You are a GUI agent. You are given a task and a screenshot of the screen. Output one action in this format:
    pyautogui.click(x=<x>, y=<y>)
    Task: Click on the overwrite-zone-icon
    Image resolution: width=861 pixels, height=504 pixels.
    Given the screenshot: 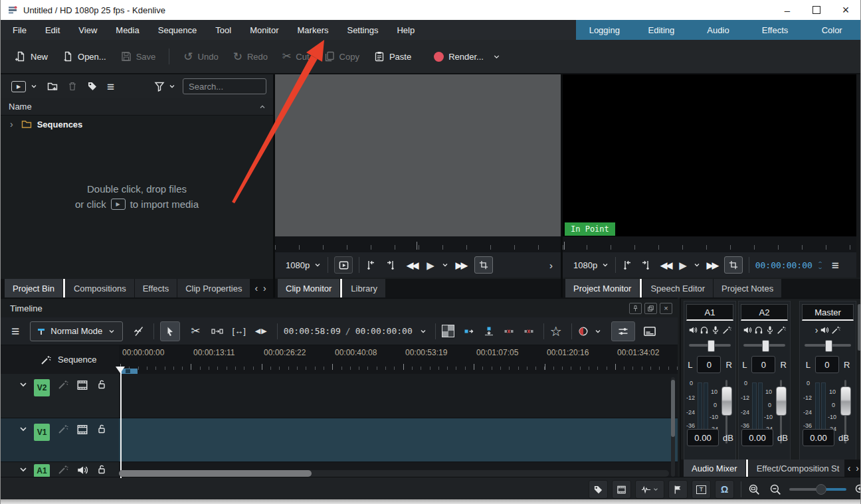 What is the action you would take?
    pyautogui.click(x=489, y=331)
    